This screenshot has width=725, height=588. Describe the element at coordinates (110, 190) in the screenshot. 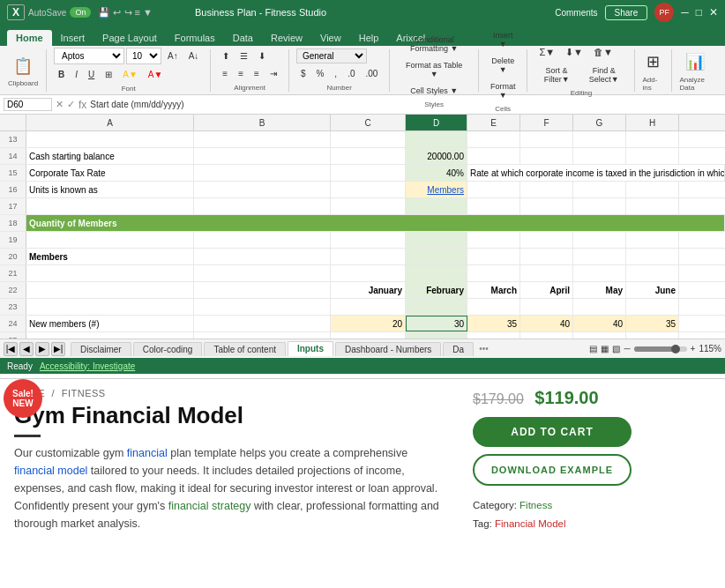

I see `cell-A16: Units is known as` at that location.